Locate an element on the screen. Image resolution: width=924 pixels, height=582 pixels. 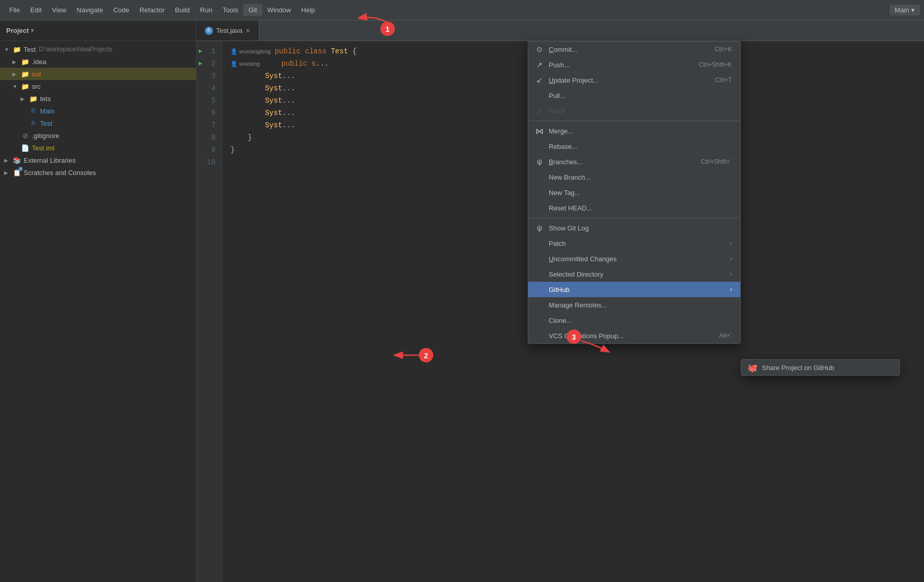
branch-selector: Main ▾ is located at coordinates (904, 10).